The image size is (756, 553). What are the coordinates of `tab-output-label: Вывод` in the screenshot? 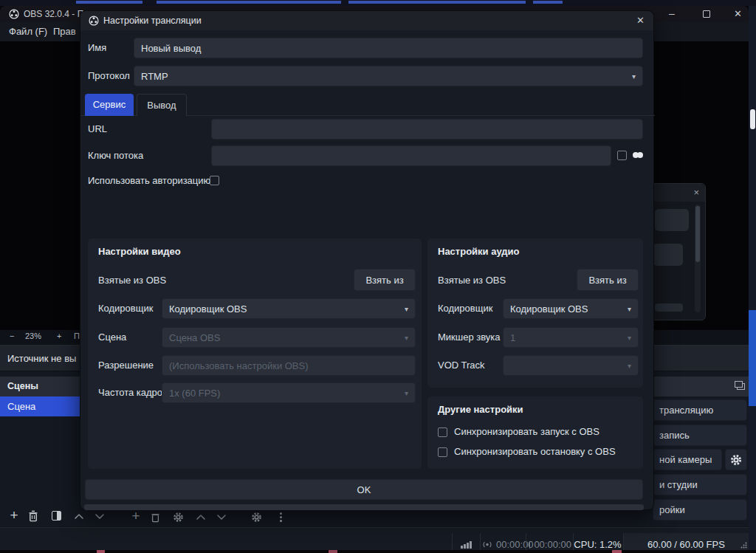 It's located at (161, 105).